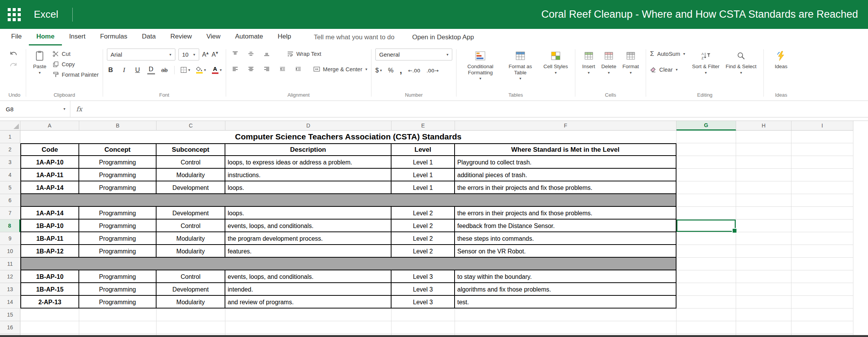 Image resolution: width=868 pixels, height=337 pixels. What do you see at coordinates (414, 55) in the screenshot?
I see `number-format-select: General ▾` at bounding box center [414, 55].